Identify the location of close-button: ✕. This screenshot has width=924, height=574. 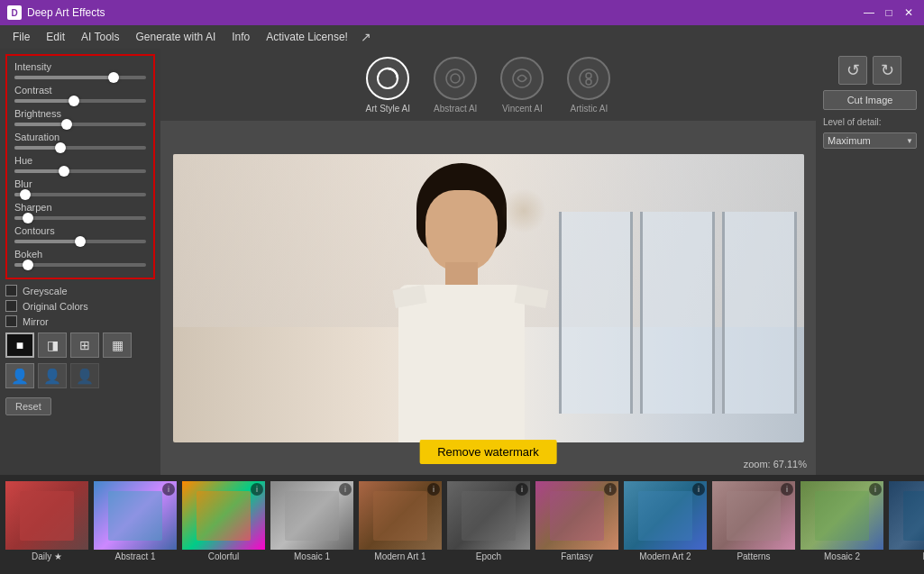
(909, 13).